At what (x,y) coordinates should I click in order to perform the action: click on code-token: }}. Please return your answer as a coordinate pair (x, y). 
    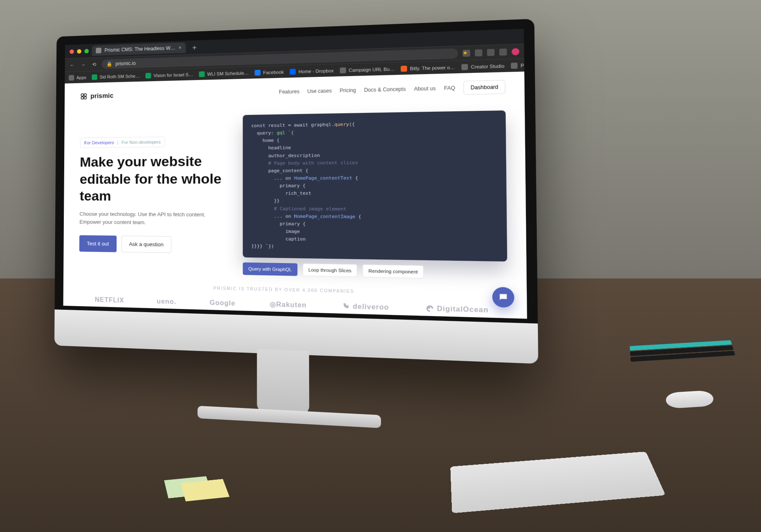
    Looking at the image, I should click on (277, 201).